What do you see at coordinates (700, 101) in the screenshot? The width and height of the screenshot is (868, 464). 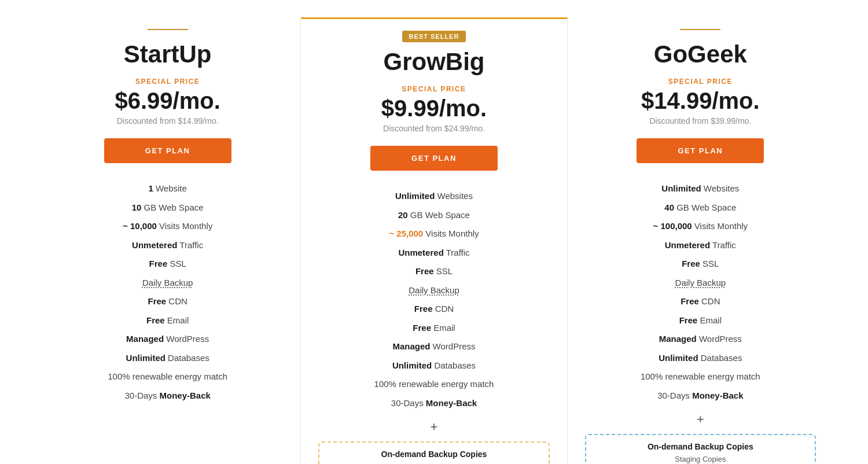 I see `price-gogeek: $14.99/mo.` at bounding box center [700, 101].